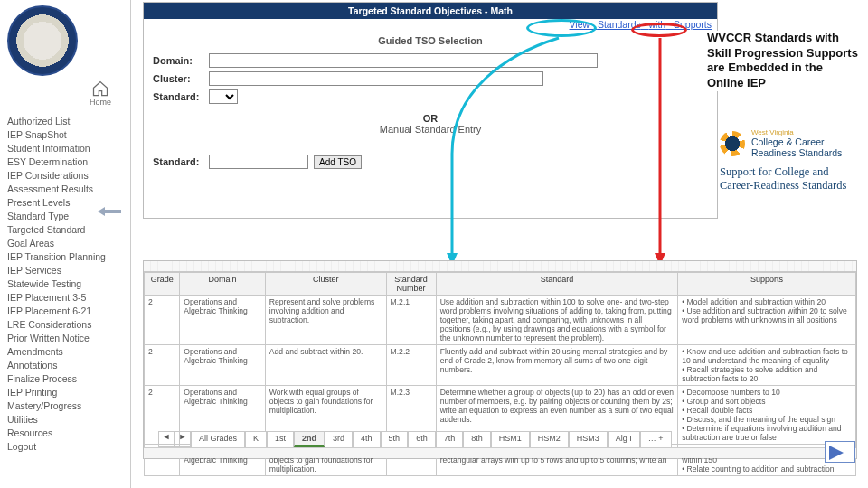 The image size is (868, 488). I want to click on standard-select, so click(223, 97).